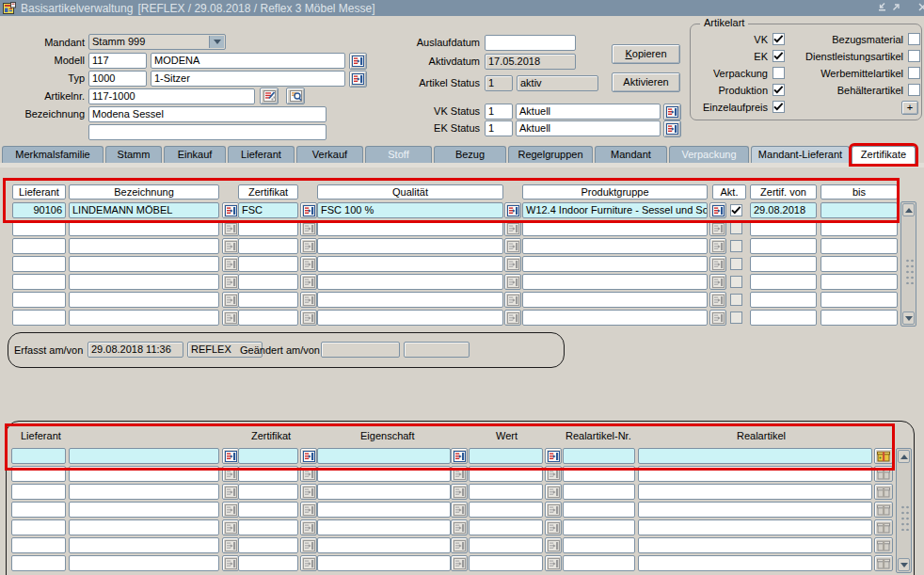 This screenshot has width=924, height=575. I want to click on modell-name-field: MODENA, so click(248, 60).